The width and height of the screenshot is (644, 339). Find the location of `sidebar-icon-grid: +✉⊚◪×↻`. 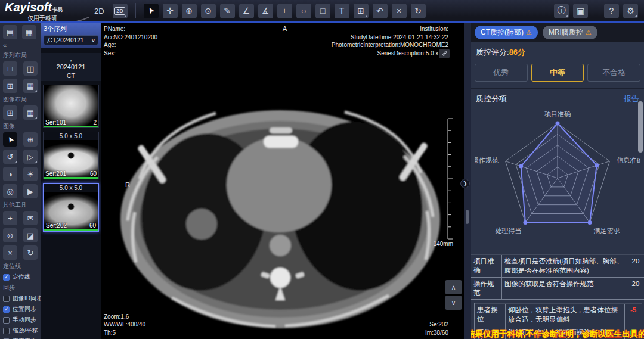

sidebar-icon-grid: +✉⊚◪×↻ is located at coordinates (21, 235).